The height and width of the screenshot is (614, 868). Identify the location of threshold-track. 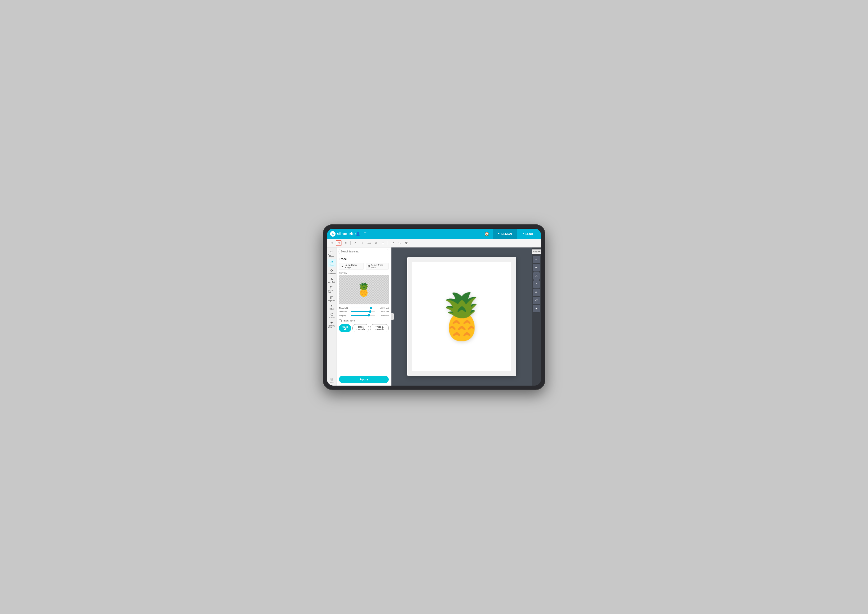
(363, 308).